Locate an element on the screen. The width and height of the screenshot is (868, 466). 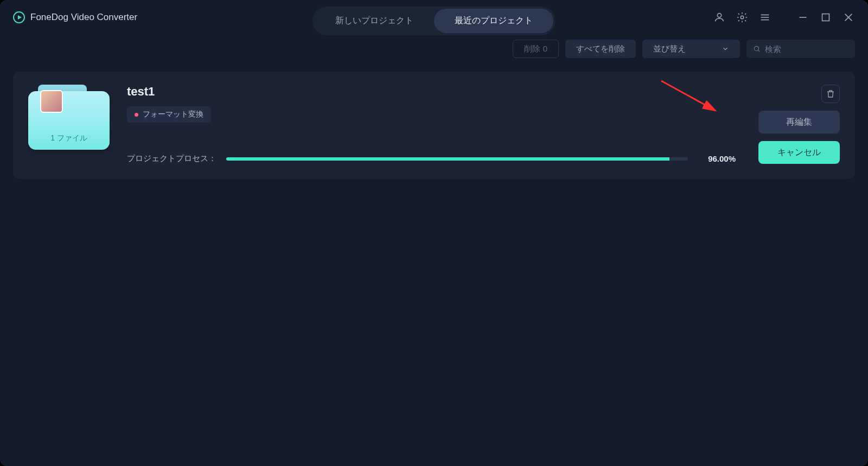
video-preview-icon is located at coordinates (52, 101).